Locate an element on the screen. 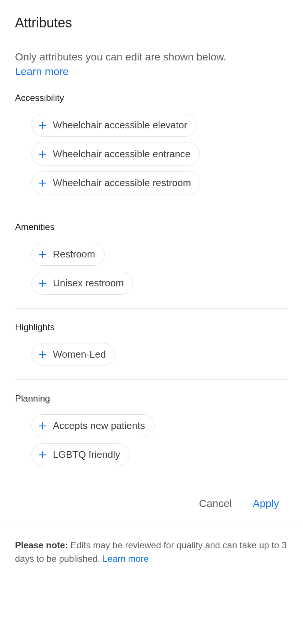 Image resolution: width=303 pixels, height=644 pixels. page-title: Attributes is located at coordinates (152, 23).